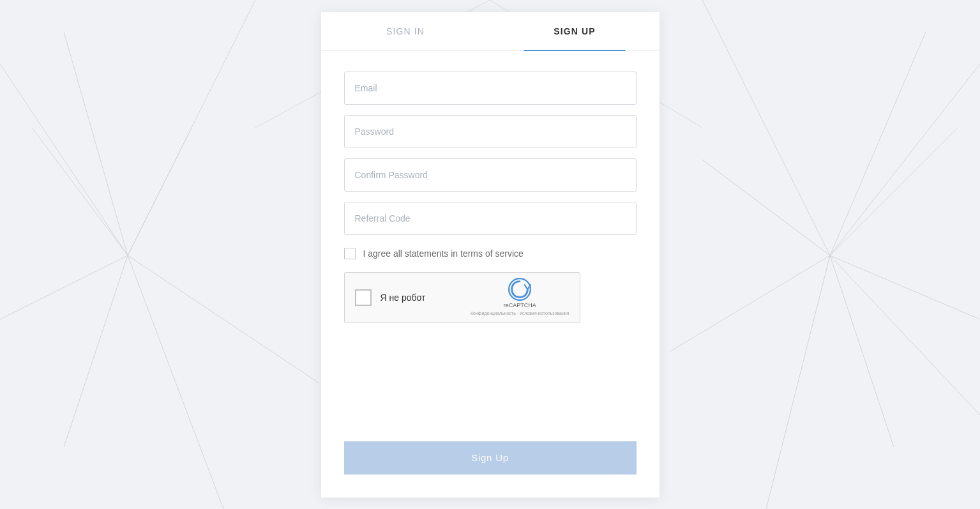  I want to click on recaptcha-logo-icon, so click(520, 289).